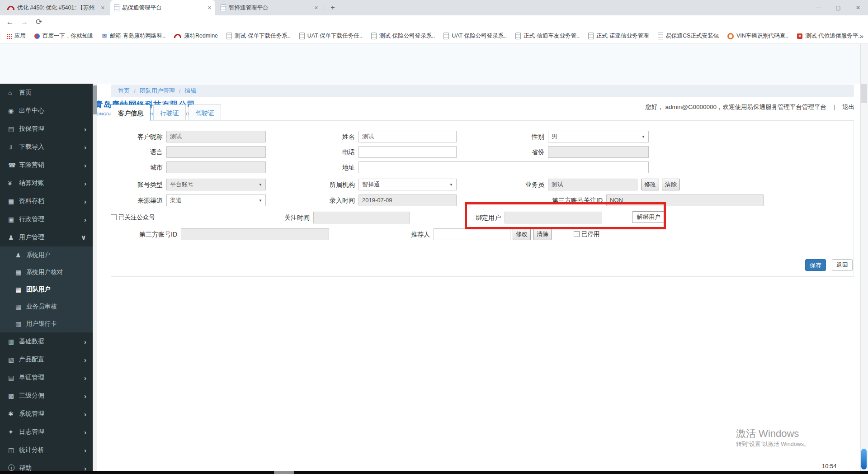 This screenshot has width=868, height=474. What do you see at coordinates (818, 8) in the screenshot?
I see `window-minimize-button: —` at bounding box center [818, 8].